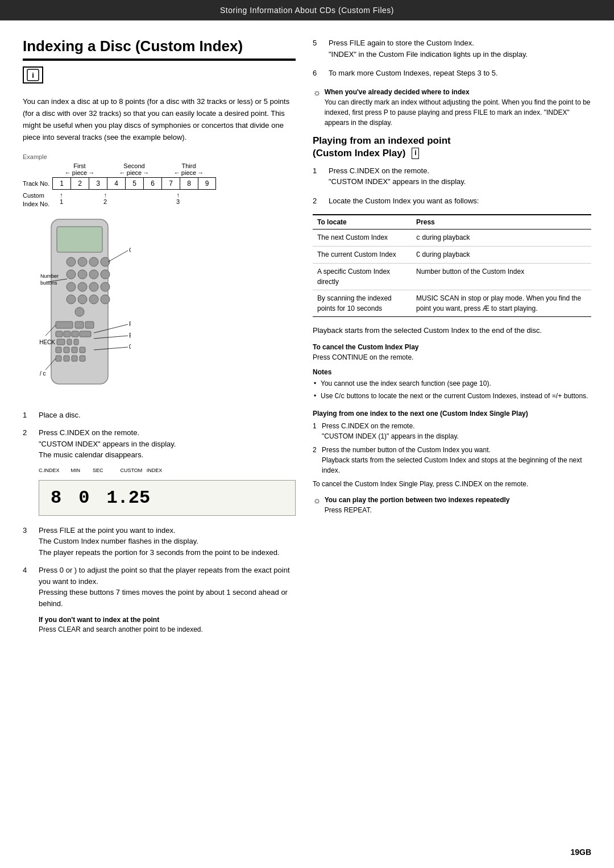 Image resolution: width=614 pixels, height=868 pixels. What do you see at coordinates (159, 415) in the screenshot?
I see `step-1: 1 Place a disc.` at bounding box center [159, 415].